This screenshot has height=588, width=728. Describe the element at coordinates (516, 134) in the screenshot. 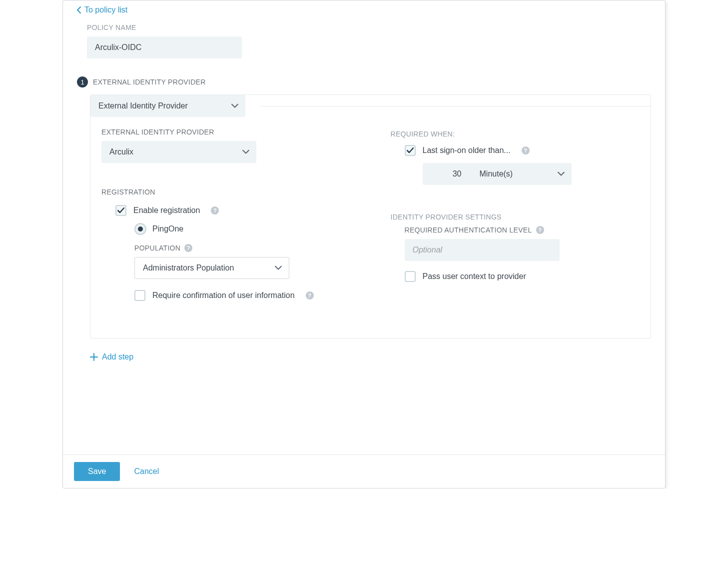

I see `required-when-label: REQUIRED WHEN:` at that location.